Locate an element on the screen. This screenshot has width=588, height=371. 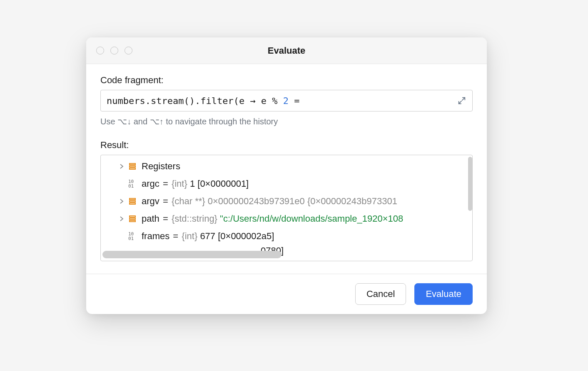
expand-icon is located at coordinates (462, 101).